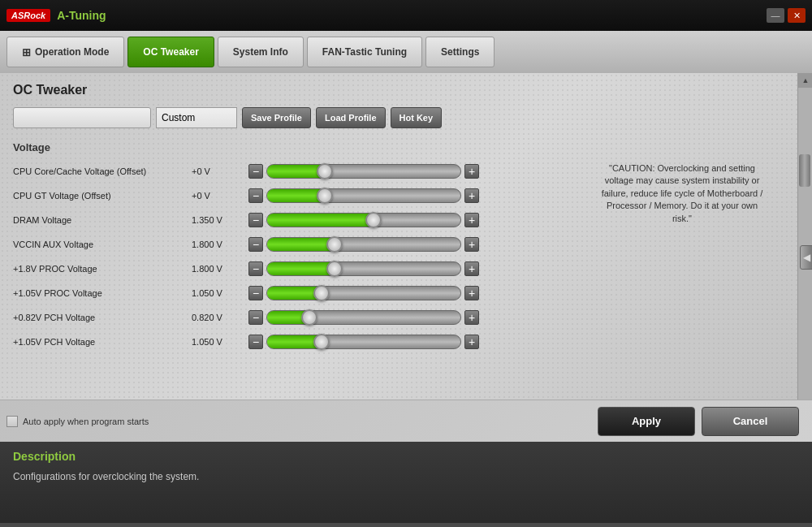  I want to click on action-buttons: Apply Cancel, so click(698, 421).